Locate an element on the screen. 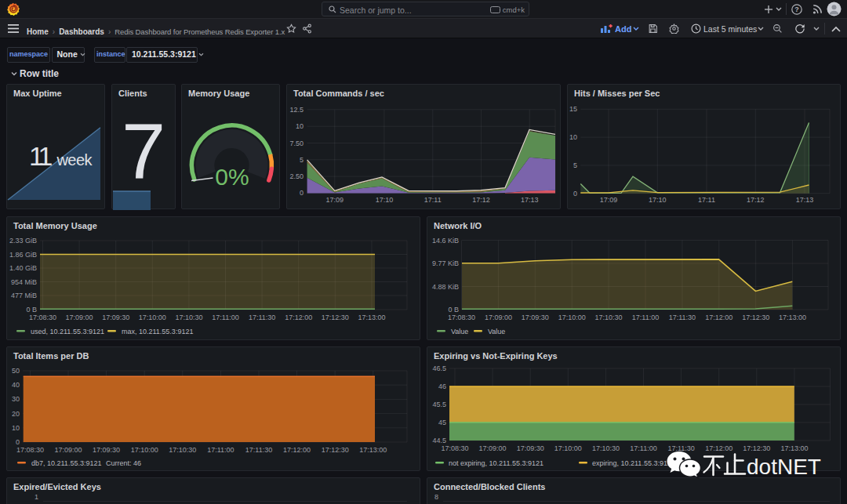  svg-text: 7.50 is located at coordinates (296, 143).